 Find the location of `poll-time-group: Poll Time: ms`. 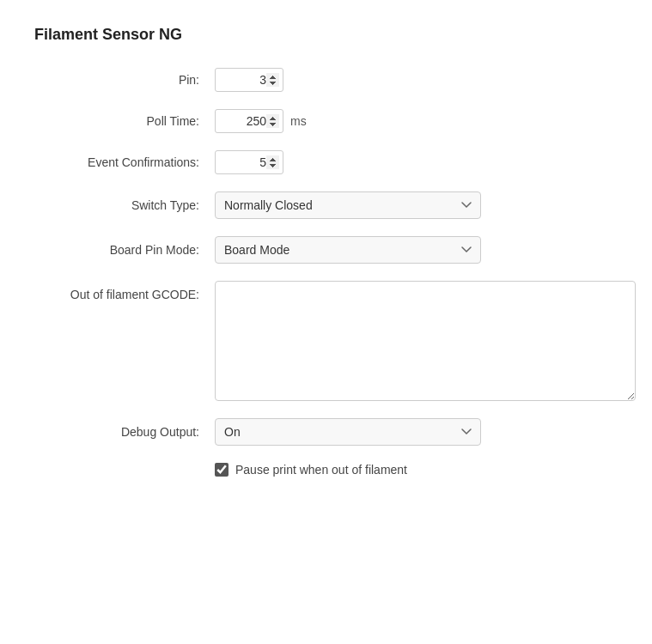

poll-time-group: Poll Time: ms is located at coordinates (326, 121).